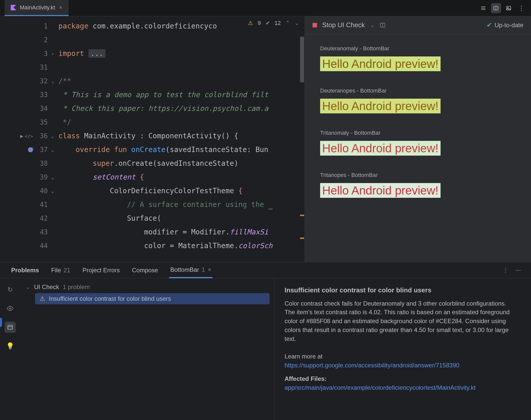 This screenshot has height=420, width=531. Describe the element at coordinates (37, 8) in the screenshot. I see `file-tab-mainactivity: MainActivity.kt ✕` at that location.